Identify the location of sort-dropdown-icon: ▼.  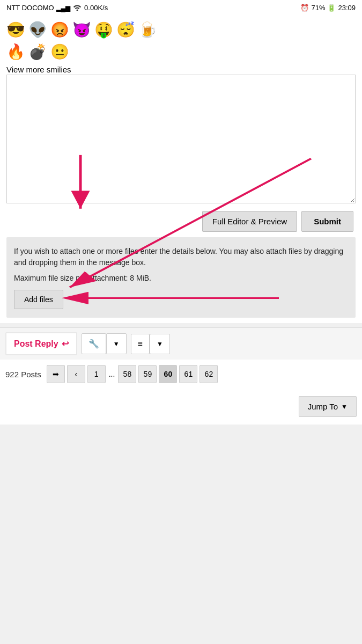
(160, 344).